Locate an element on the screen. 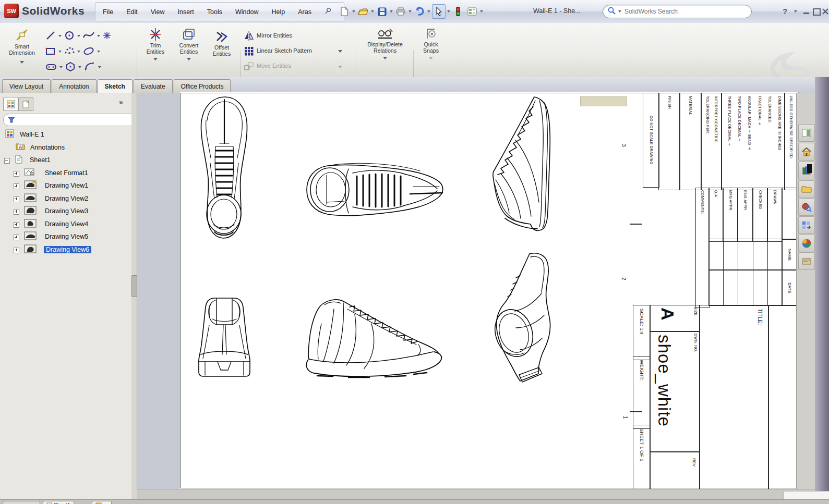 This screenshot has width=829, height=504. tree-row-root: Wall-E 1 is located at coordinates (65, 134).